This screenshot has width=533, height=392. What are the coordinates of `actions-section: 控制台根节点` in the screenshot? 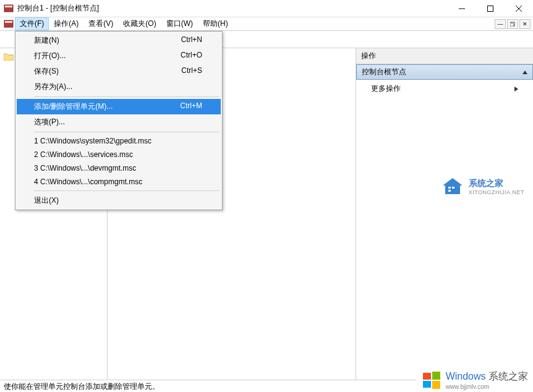 It's located at (445, 72).